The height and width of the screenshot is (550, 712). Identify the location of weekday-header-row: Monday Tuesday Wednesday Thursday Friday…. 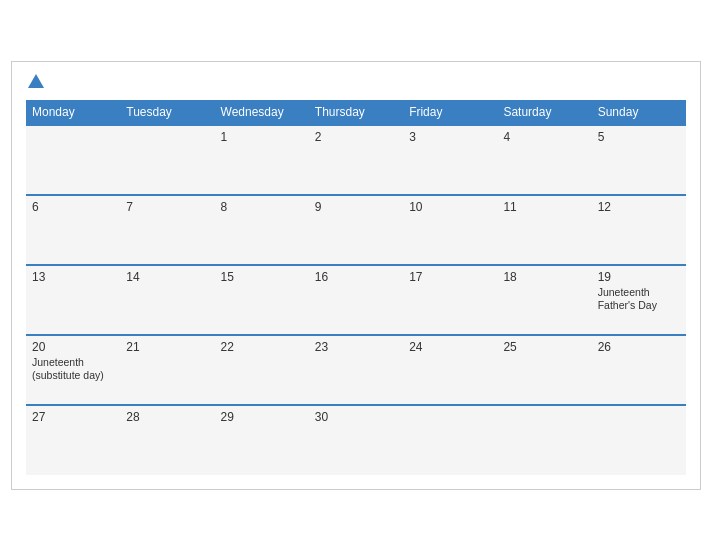
(356, 112).